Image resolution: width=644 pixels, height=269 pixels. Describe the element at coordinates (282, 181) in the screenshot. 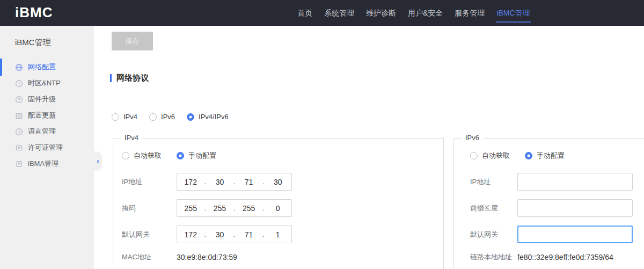

I see `ipv4-ip-address-row: IP地址 172 . 30 . 71 . 30` at that location.